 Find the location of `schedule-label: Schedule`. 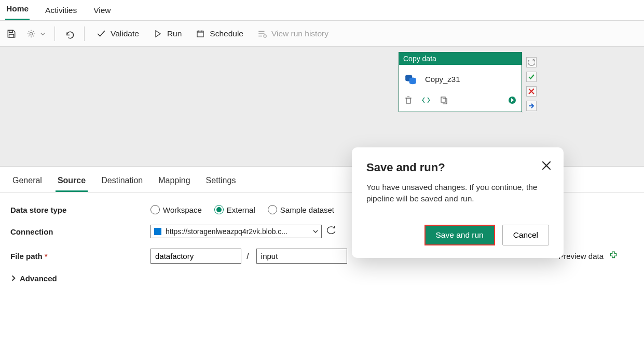

schedule-label: Schedule is located at coordinates (226, 34).